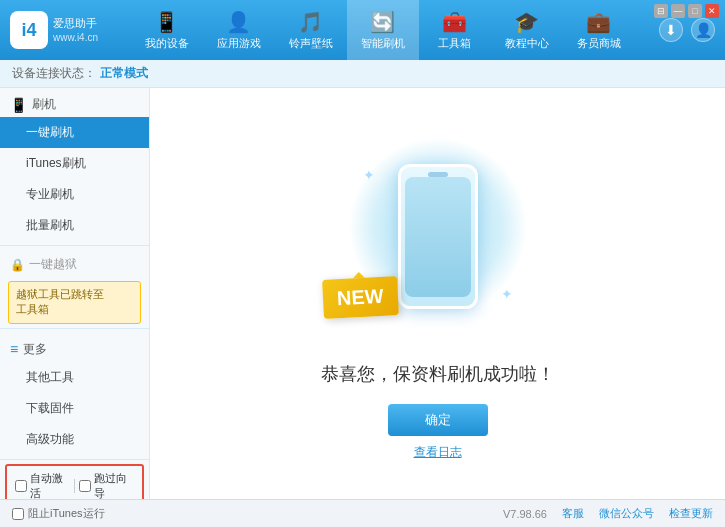 The height and width of the screenshot is (527, 725). What do you see at coordinates (661, 11) in the screenshot?
I see `wifi-button: ⊟` at bounding box center [661, 11].